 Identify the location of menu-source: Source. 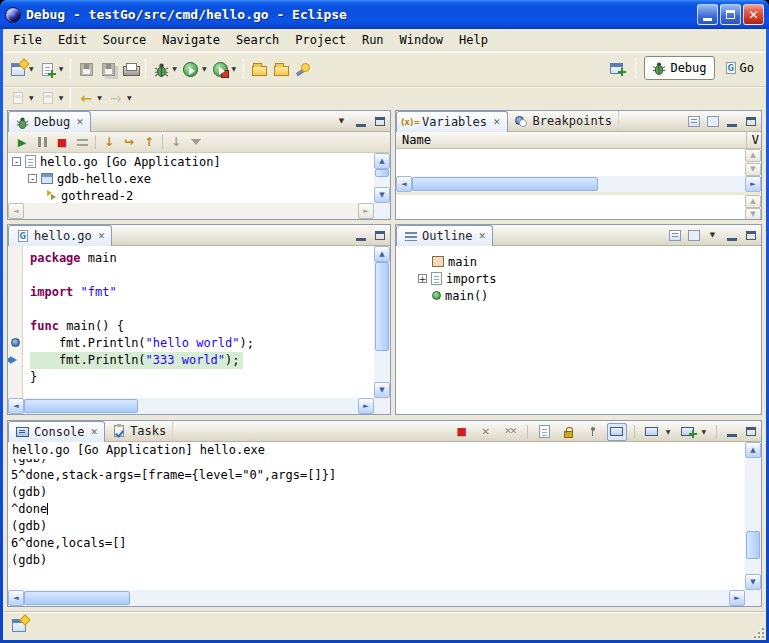
(124, 40).